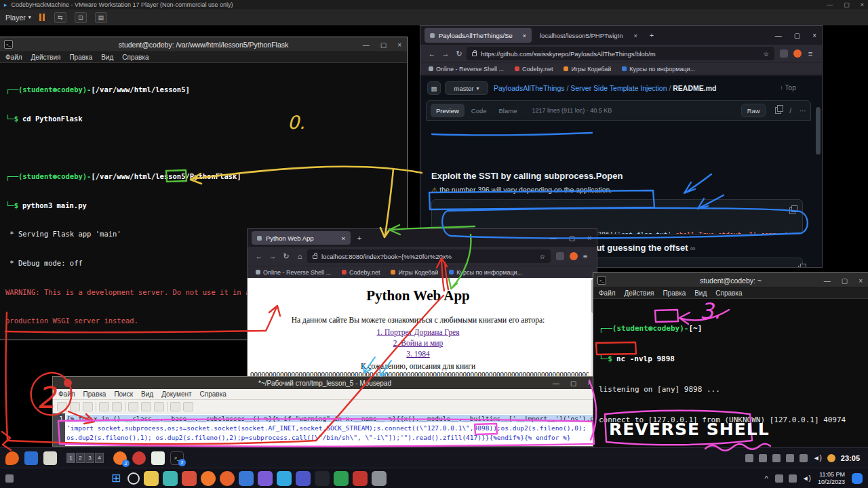 The width and height of the screenshot is (868, 488). Describe the element at coordinates (429, 256) in the screenshot. I see `url-bar: localhost:8080/index?book={%%20for%20x% …` at that location.